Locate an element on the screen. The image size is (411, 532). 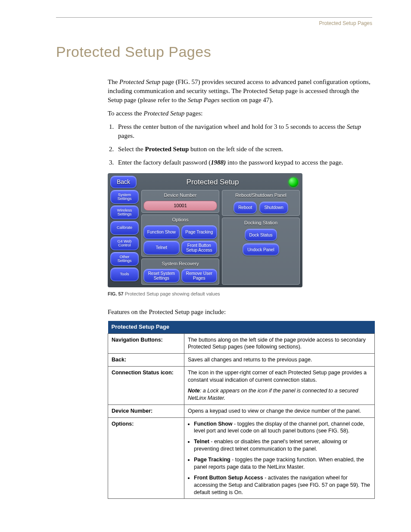
intro-paragraph-1: The Protected Setup page (FIG. 57) provi… is located at coordinates (240, 91).